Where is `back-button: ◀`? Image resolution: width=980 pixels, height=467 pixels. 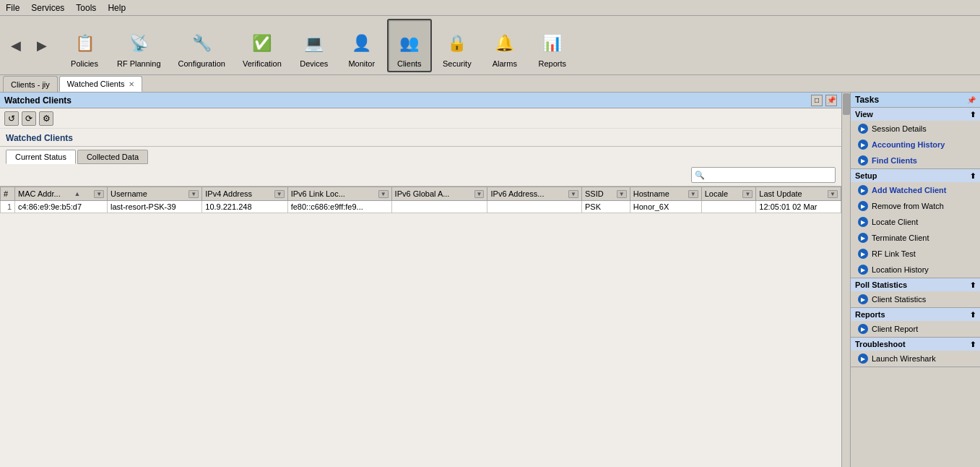 back-button: ◀ is located at coordinates (16, 46).